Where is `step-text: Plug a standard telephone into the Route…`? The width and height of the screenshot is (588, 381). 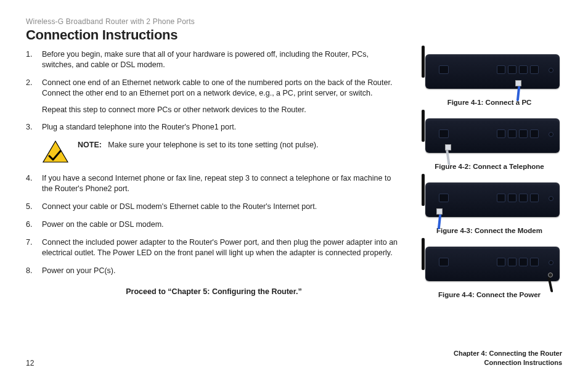
step-text: Plug a standard telephone into the Route… is located at coordinates (139, 127).